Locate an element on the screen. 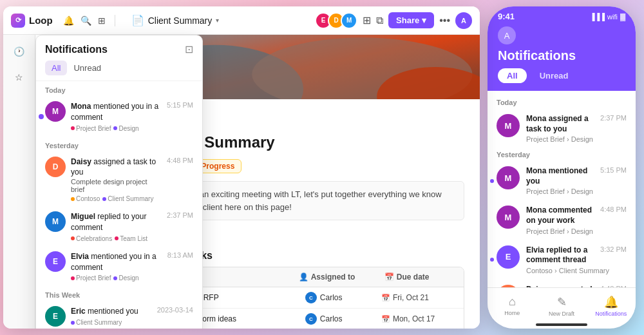 This screenshot has height=335, width=644. title-bar-icons: 🔔 🔍 ⊞ is located at coordinates (84, 21).